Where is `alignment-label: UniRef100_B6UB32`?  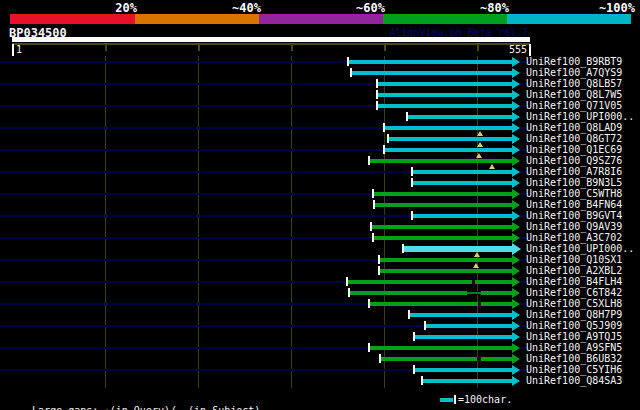
alignment-label: UniRef100_B6UB32 is located at coordinates (574, 358).